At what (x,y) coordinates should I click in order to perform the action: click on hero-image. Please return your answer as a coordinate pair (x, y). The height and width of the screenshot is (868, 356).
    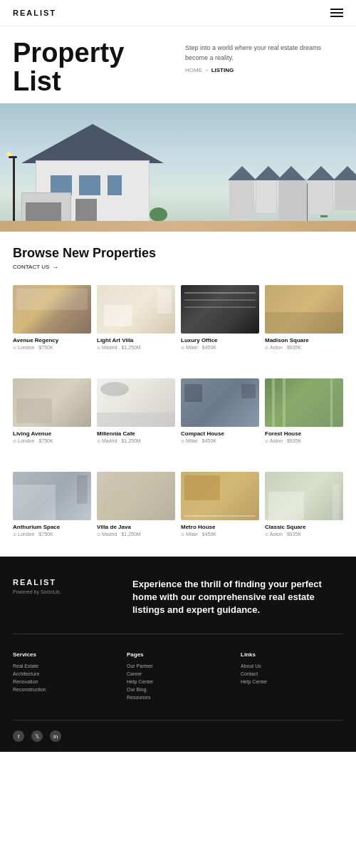
    Looking at the image, I should click on (178, 167).